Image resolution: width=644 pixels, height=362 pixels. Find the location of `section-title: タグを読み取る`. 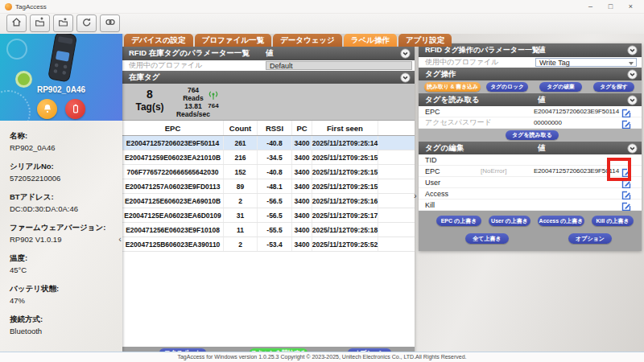

section-title: タグを読み取る is located at coordinates (452, 100).